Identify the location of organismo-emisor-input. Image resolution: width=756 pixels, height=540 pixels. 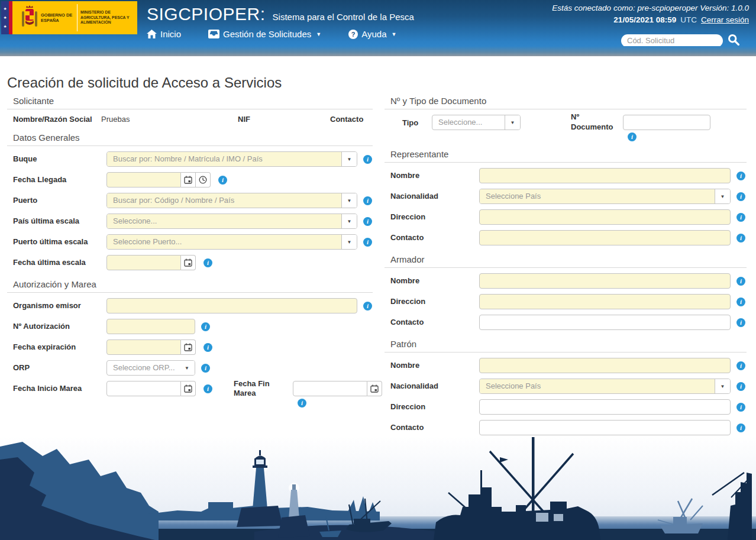
(232, 306).